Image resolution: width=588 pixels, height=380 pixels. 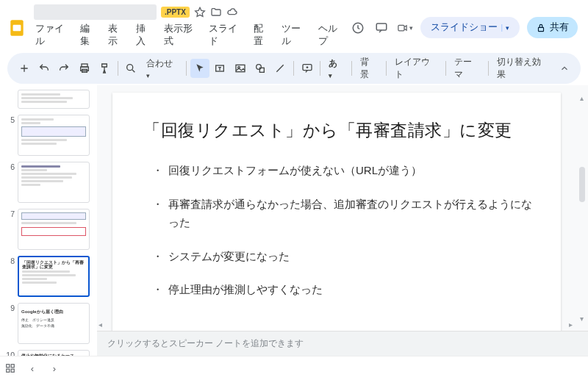 What do you see at coordinates (216, 12) in the screenshot?
I see `move-folder-icon` at bounding box center [216, 12].